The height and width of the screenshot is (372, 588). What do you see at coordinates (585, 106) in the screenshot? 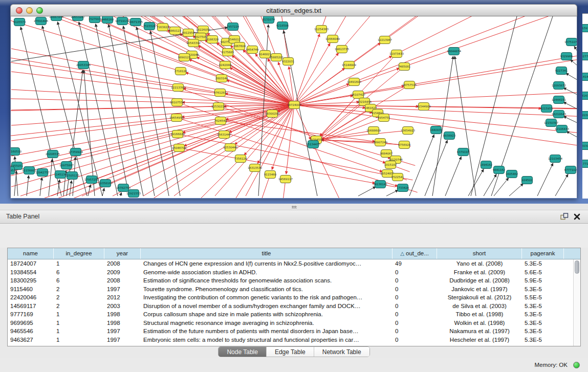
I see `background-network-view: 1591092774141435141435212030712030721771…` at bounding box center [585, 106].